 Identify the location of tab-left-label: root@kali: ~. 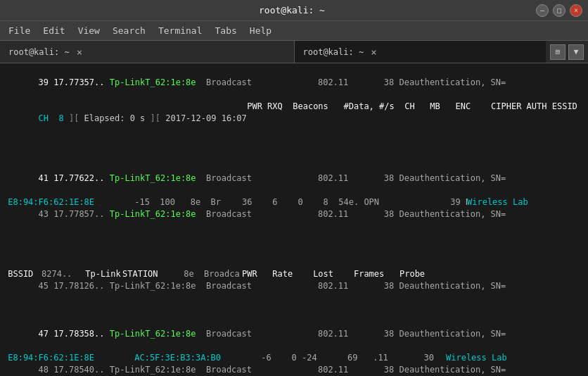
(39, 52).